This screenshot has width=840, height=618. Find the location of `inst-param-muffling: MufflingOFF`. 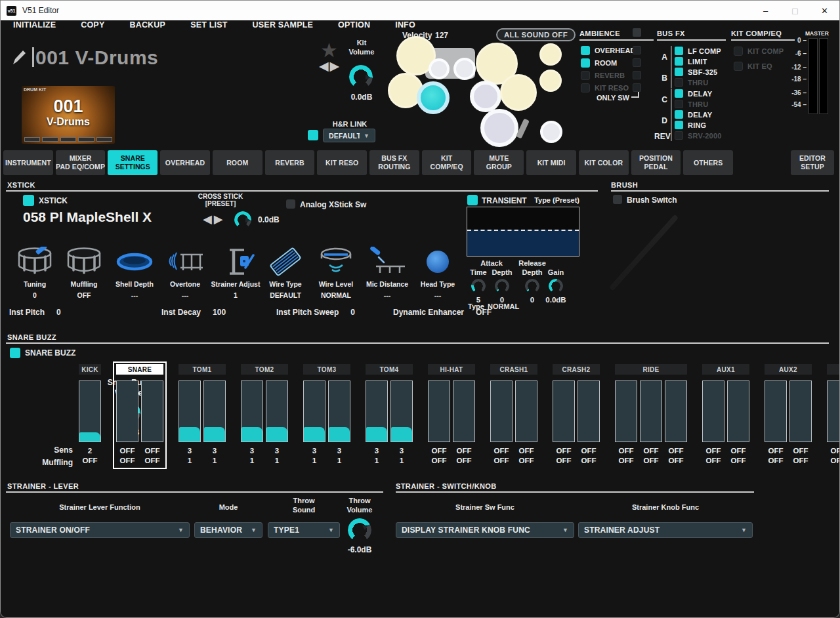

inst-param-muffling: MufflingOFF is located at coordinates (84, 273).